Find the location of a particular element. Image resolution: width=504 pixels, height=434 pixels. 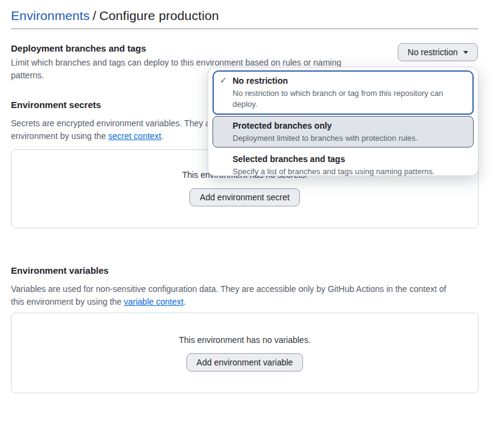

menu-item-description: Deployment limited to branches with prot… is located at coordinates (350, 138).